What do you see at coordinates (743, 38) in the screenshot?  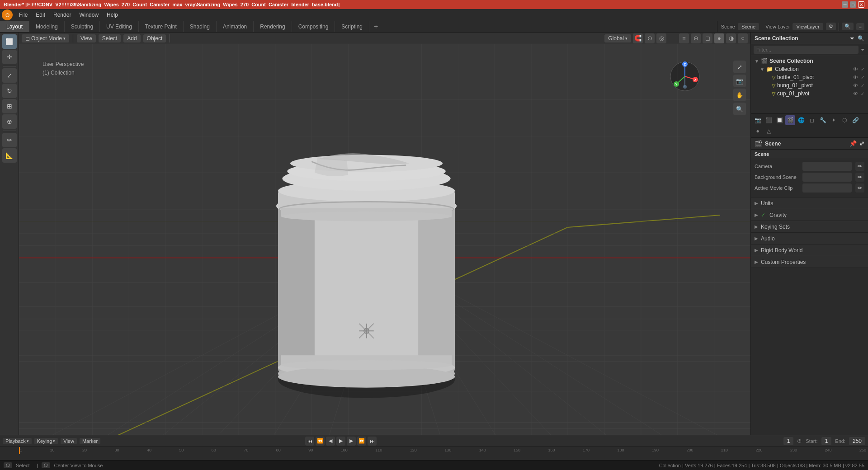 I see `viewport-shading-rendered: ○` at bounding box center [743, 38].